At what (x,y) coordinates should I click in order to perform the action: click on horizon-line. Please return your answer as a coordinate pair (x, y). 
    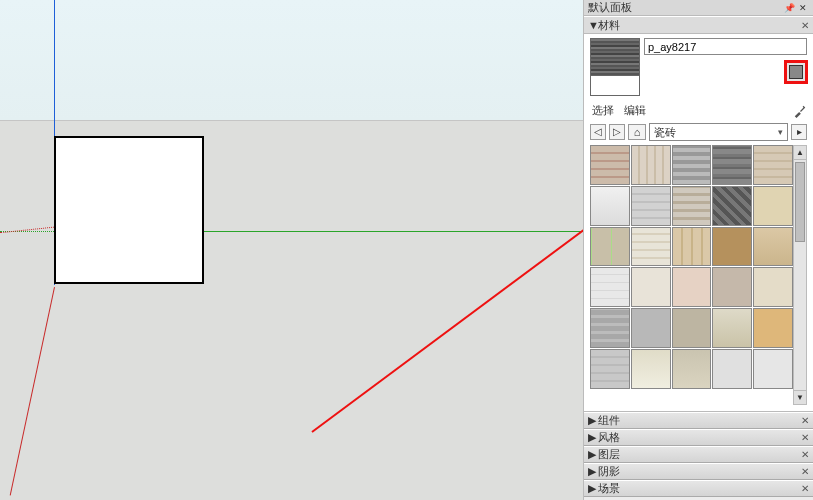
    Looking at the image, I should click on (292, 120).